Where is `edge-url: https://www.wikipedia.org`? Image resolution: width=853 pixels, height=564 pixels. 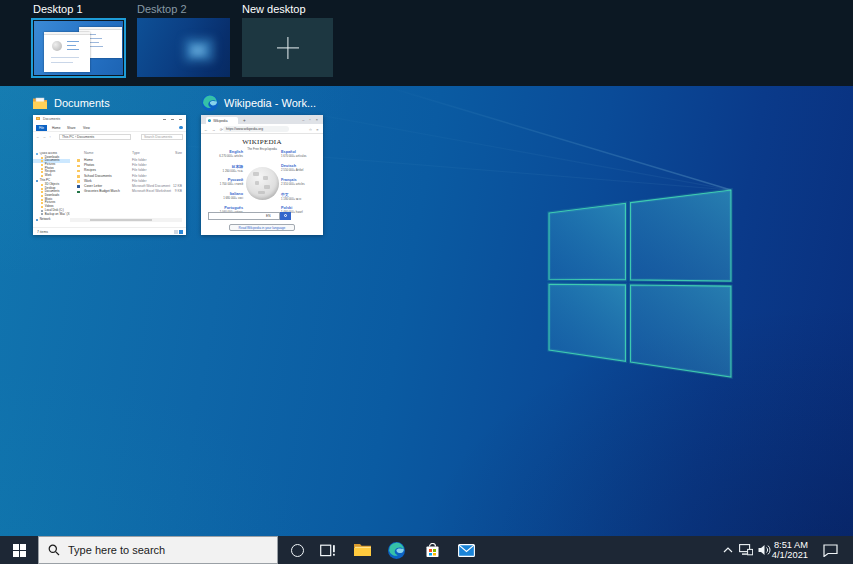
edge-url: https://www.wikipedia.org is located at coordinates (256, 129).